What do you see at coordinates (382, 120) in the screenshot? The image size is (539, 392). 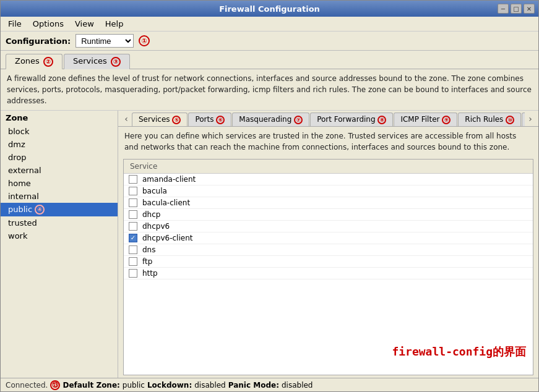 I see `annotation-8: ⑧` at bounding box center [382, 120].